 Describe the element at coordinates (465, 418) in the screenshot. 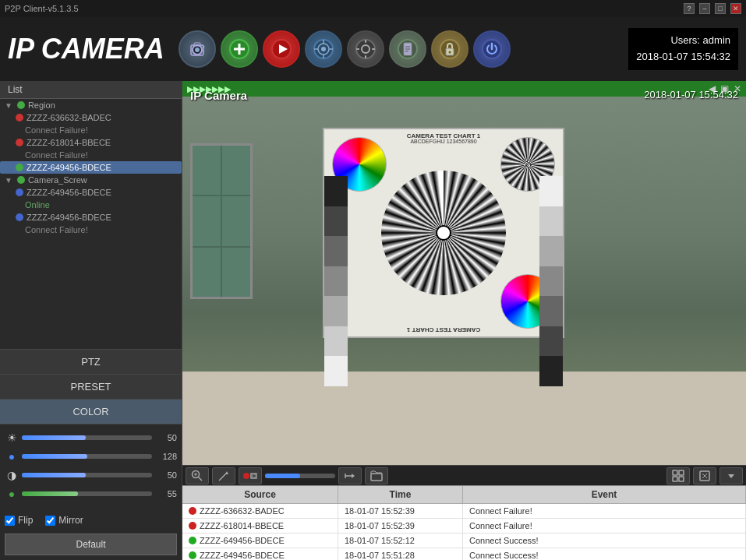

I see `scene-wall` at that location.